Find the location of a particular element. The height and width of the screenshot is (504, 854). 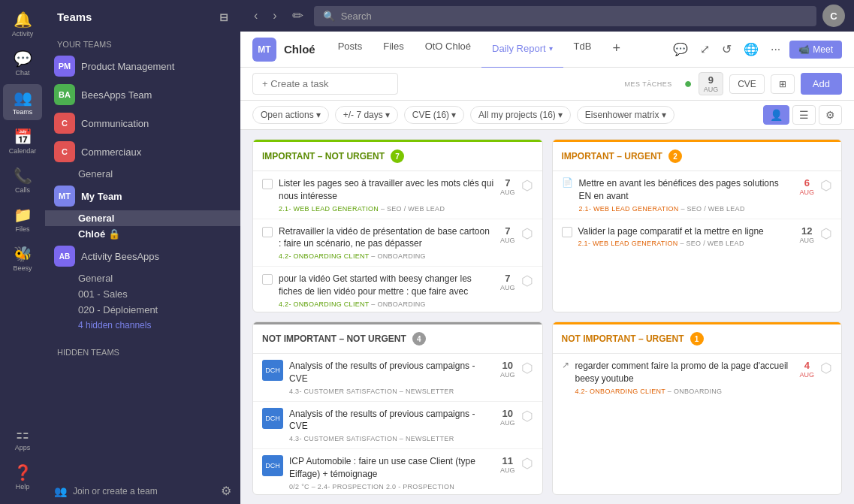

team-item-activity-beesapps: AB Activity BeesApps ··· is located at coordinates (143, 256).